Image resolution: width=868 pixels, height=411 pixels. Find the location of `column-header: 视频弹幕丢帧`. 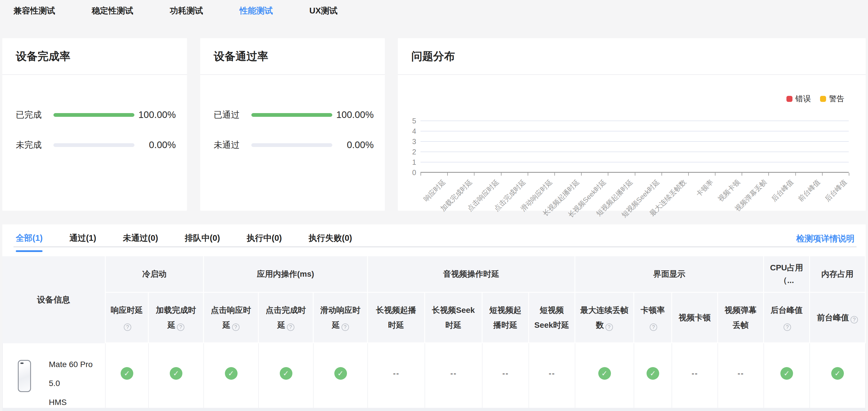

column-header: 视频弹幕丢帧 is located at coordinates (741, 318).